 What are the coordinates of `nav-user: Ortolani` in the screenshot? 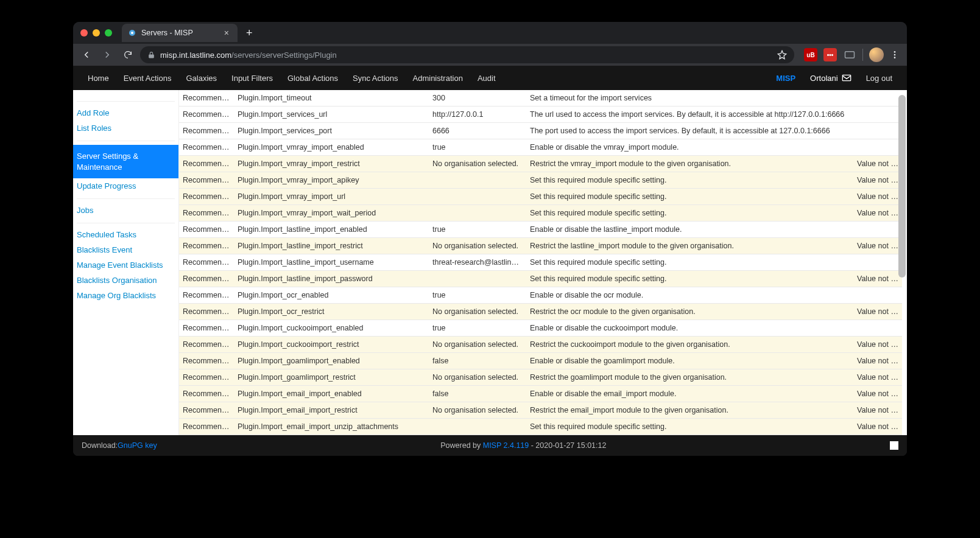 It's located at (831, 78).